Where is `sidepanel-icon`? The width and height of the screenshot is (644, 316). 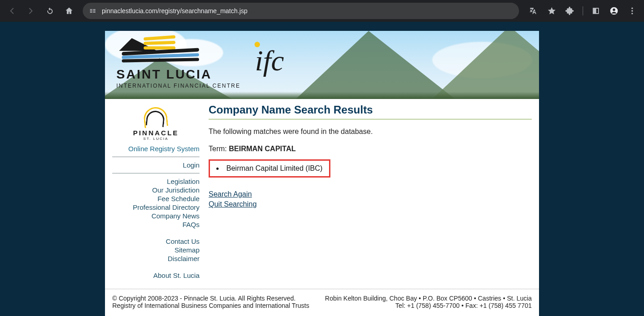
sidepanel-icon is located at coordinates (596, 11).